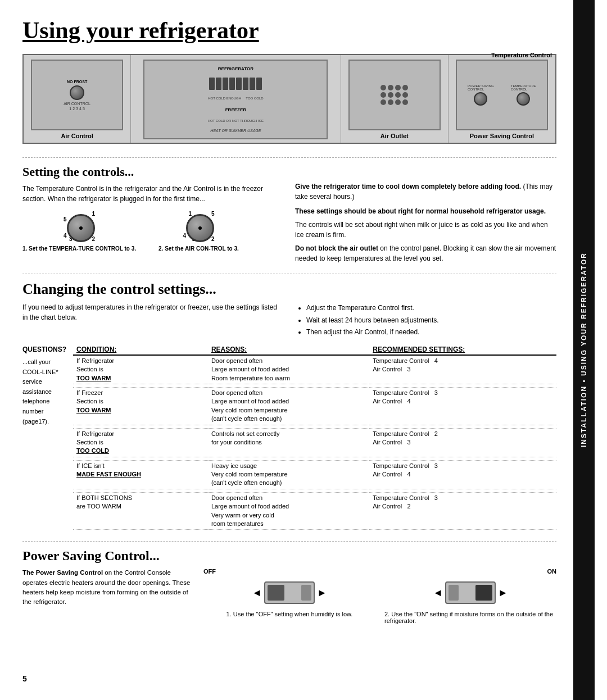  Describe the element at coordinates (289, 274) in the screenshot. I see `divider2` at that location.